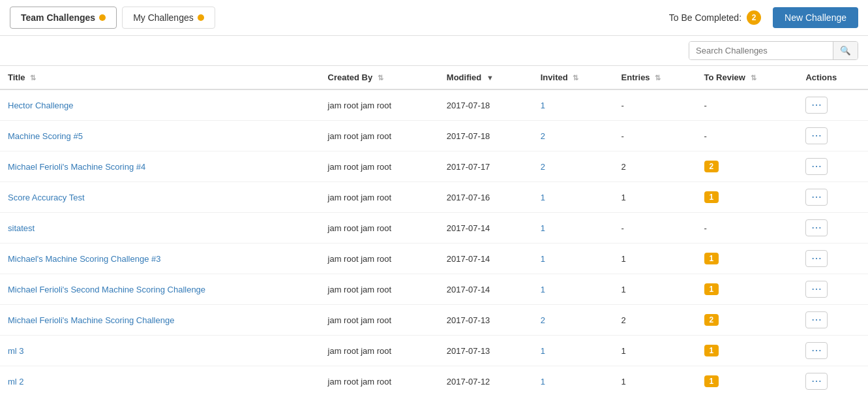  Describe the element at coordinates (715, 18) in the screenshot. I see `to-be-completed: To Be Completed: 2` at that location.